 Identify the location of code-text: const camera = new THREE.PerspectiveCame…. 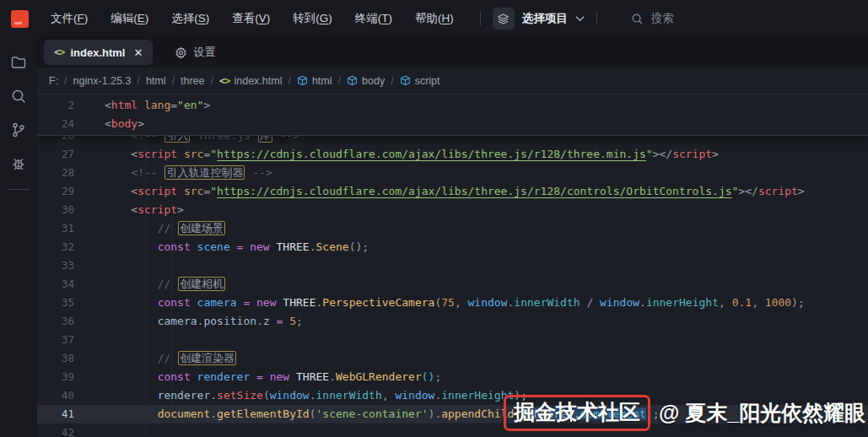
(445, 303).